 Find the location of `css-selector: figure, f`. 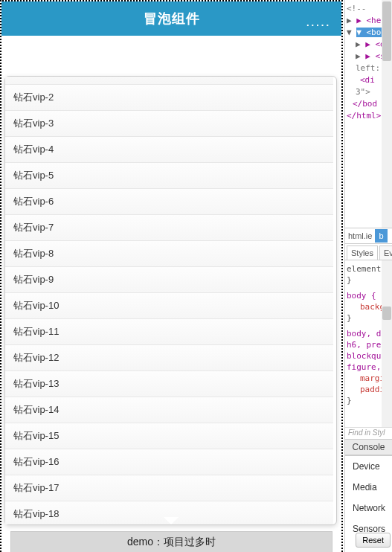

css-selector: figure, f is located at coordinates (363, 368).